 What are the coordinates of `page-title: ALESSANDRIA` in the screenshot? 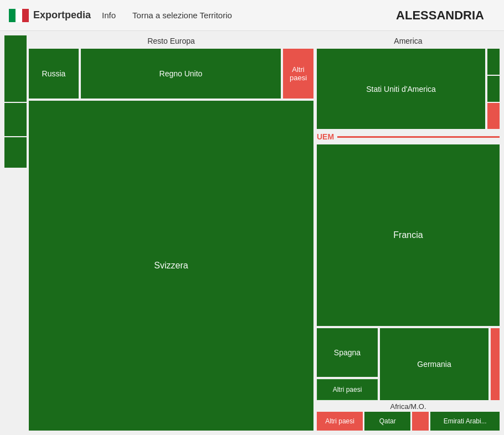 It's located at (440, 15).